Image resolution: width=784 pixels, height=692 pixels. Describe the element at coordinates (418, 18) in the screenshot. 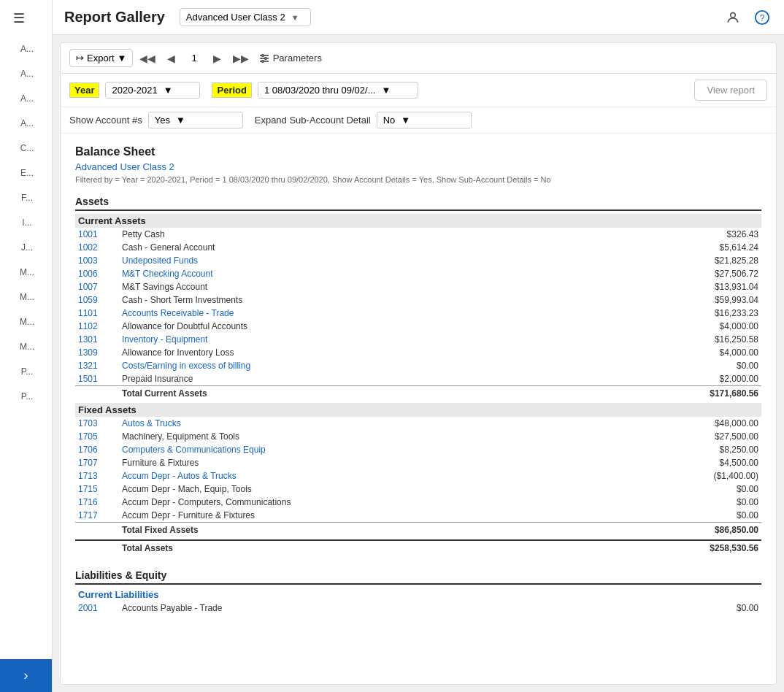

I see `topbar: Report Gallery Advanced User Class 2 ▼ ?` at that location.